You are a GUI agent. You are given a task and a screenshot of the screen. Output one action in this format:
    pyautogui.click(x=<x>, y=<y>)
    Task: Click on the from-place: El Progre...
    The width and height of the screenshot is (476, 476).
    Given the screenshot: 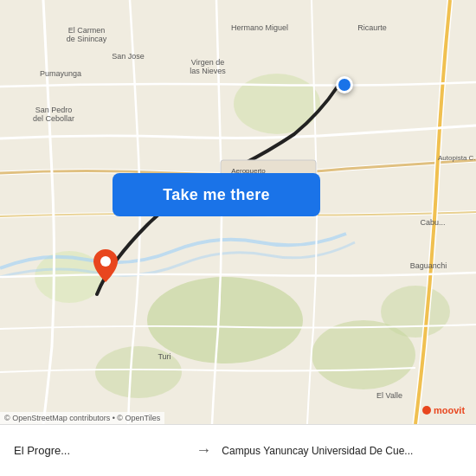 What is the action you would take?
    pyautogui.click(x=100, y=450)
    